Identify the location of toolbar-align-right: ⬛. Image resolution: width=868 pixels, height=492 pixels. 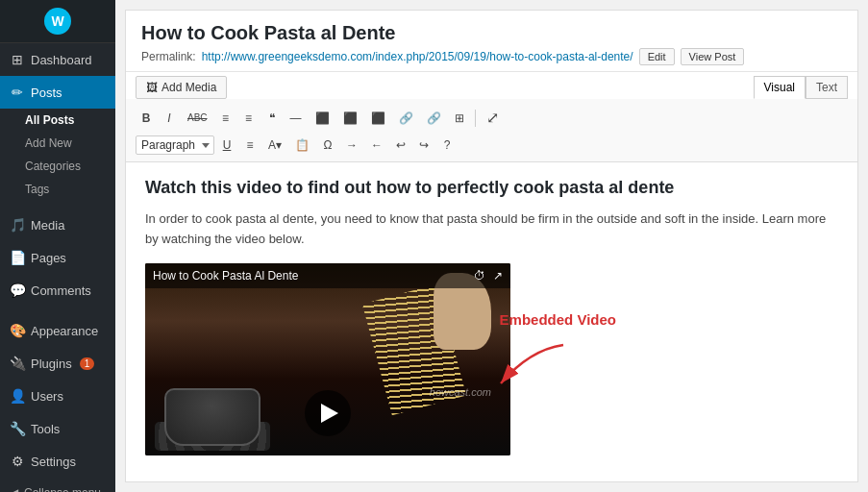
(379, 118).